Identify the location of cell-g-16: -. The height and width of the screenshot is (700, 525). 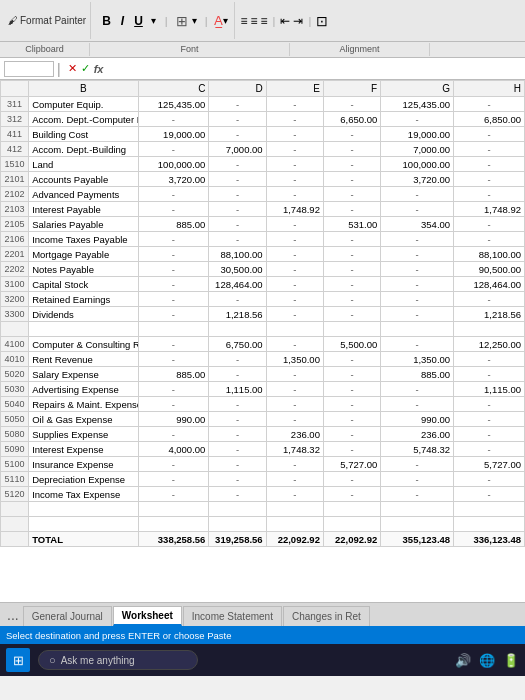
(418, 344).